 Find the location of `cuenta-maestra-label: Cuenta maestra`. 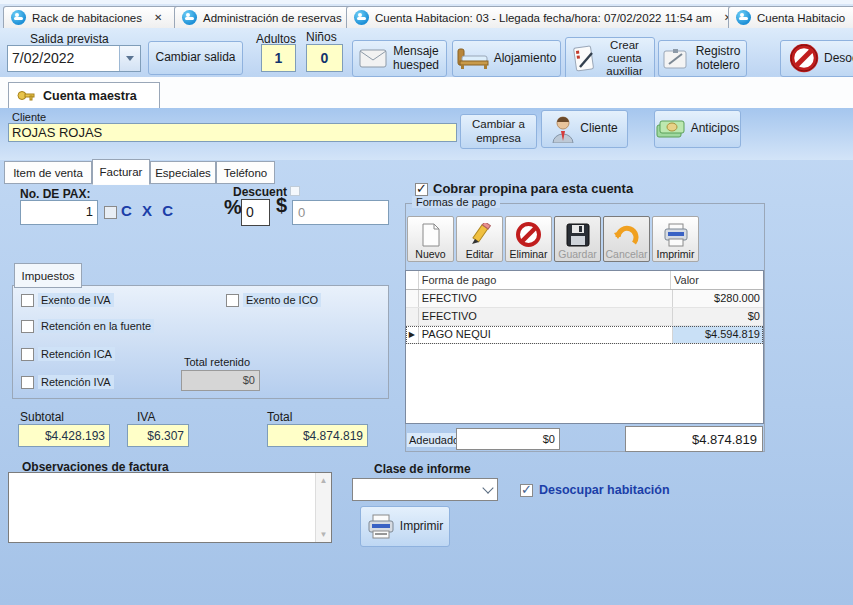

cuenta-maestra-label: Cuenta maestra is located at coordinates (90, 96).